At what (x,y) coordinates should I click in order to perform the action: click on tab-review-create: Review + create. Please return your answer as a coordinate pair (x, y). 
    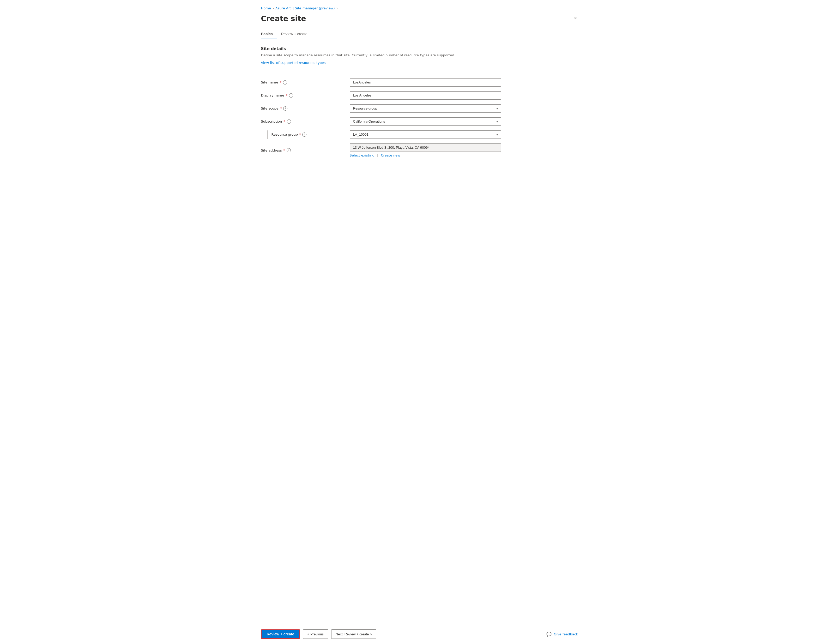
    Looking at the image, I should click on (297, 34).